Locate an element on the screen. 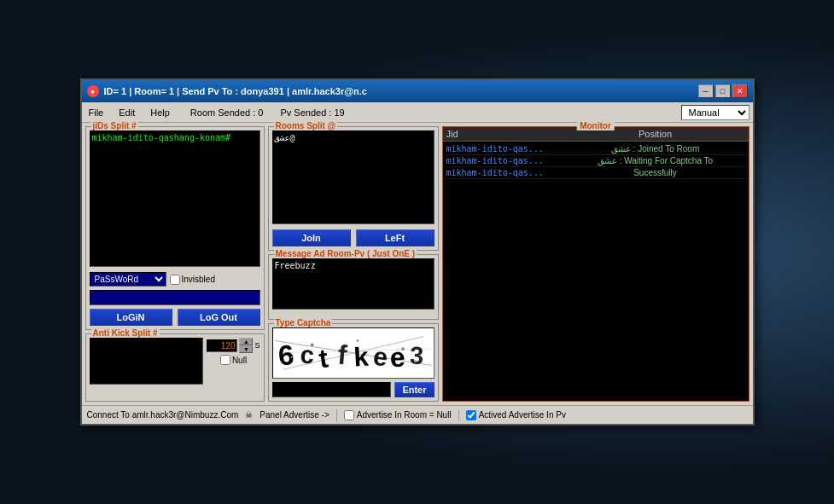  captcha-input-row: Enter is located at coordinates (353, 390).